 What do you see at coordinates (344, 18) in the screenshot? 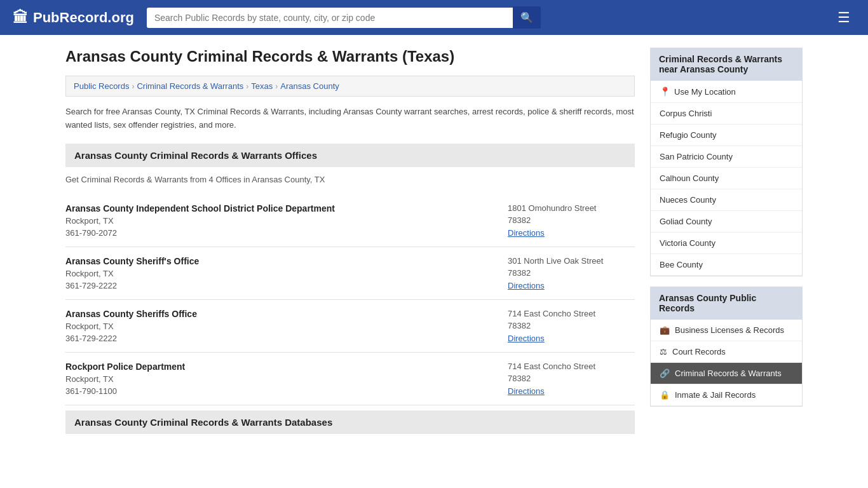
I see `search-bar: 🔍` at bounding box center [344, 18].